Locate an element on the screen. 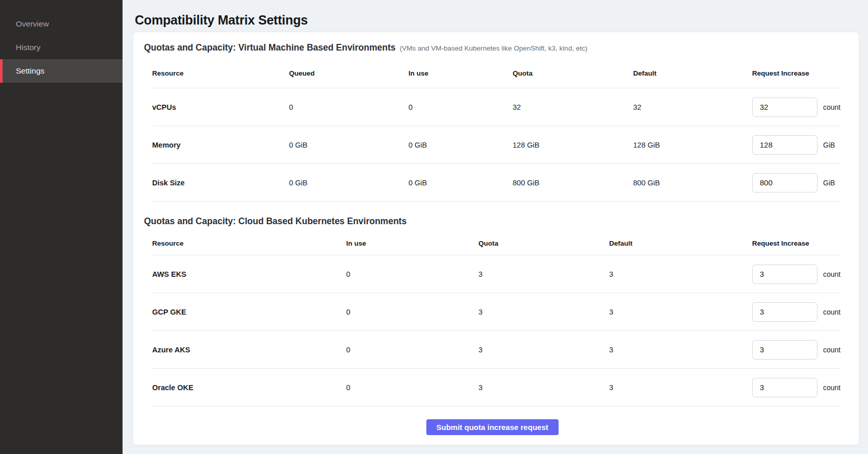 This screenshot has height=454, width=868. table-row-disk-size: Disk Size 0 GiB 0 GiB 800 GiB 800 GiB Gi… is located at coordinates (496, 183).